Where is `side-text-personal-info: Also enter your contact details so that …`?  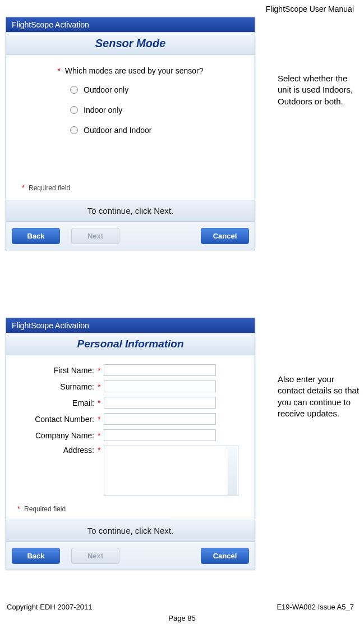
side-text-personal-info: Also enter your contact details so that … is located at coordinates (320, 396).